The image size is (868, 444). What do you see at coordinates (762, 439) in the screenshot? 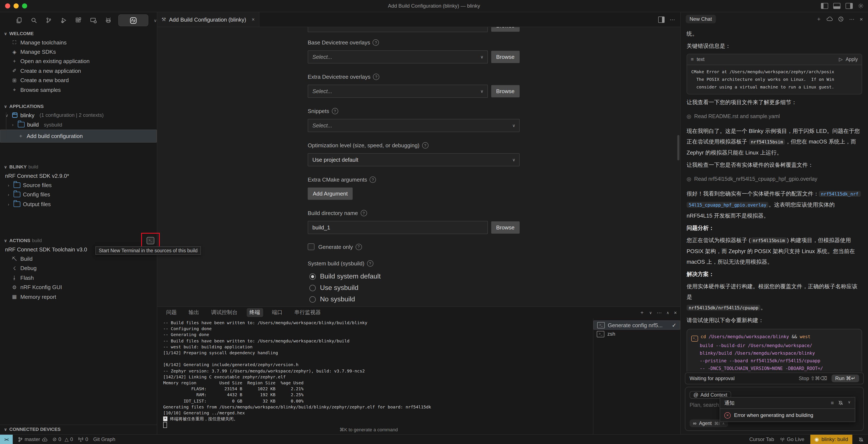
I see `cursor-tab-item: Cursor Tab` at bounding box center [762, 439].